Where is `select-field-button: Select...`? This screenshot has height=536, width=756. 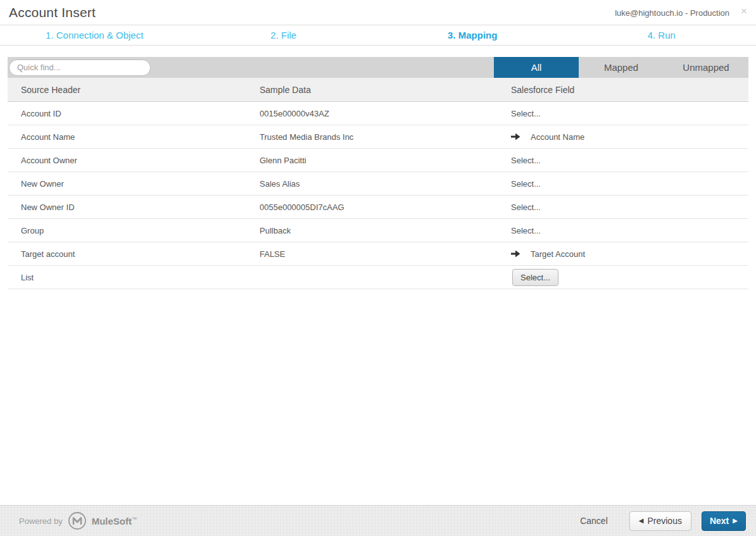
select-field-button: Select... is located at coordinates (536, 277).